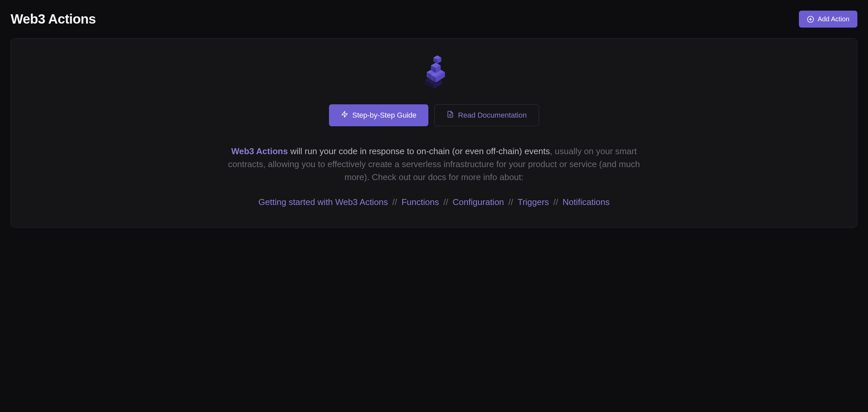 Image resolution: width=868 pixels, height=412 pixels. Describe the element at coordinates (259, 151) in the screenshot. I see `description-highlight: Web3 Actions` at that location.